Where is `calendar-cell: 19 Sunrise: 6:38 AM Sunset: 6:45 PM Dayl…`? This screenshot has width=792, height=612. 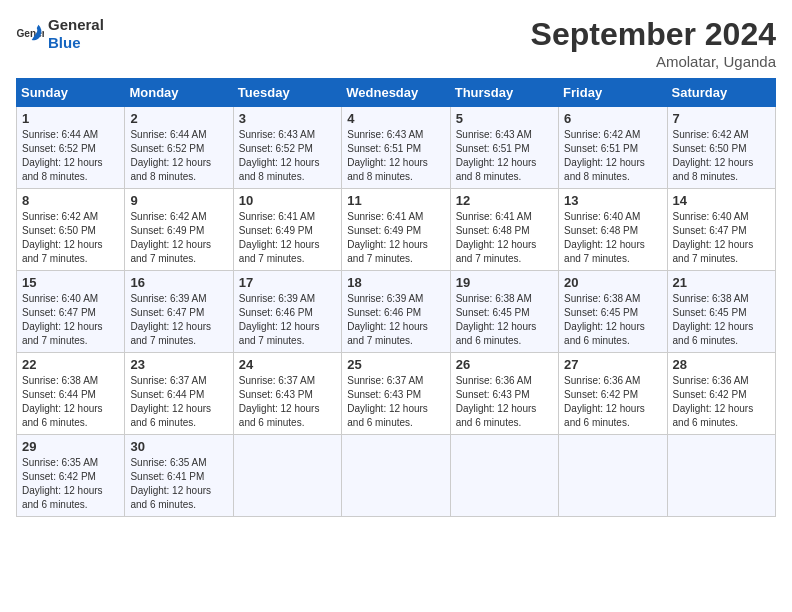
calendar-cell: 19 Sunrise: 6:38 AM Sunset: 6:45 PM Dayl… is located at coordinates (504, 312).